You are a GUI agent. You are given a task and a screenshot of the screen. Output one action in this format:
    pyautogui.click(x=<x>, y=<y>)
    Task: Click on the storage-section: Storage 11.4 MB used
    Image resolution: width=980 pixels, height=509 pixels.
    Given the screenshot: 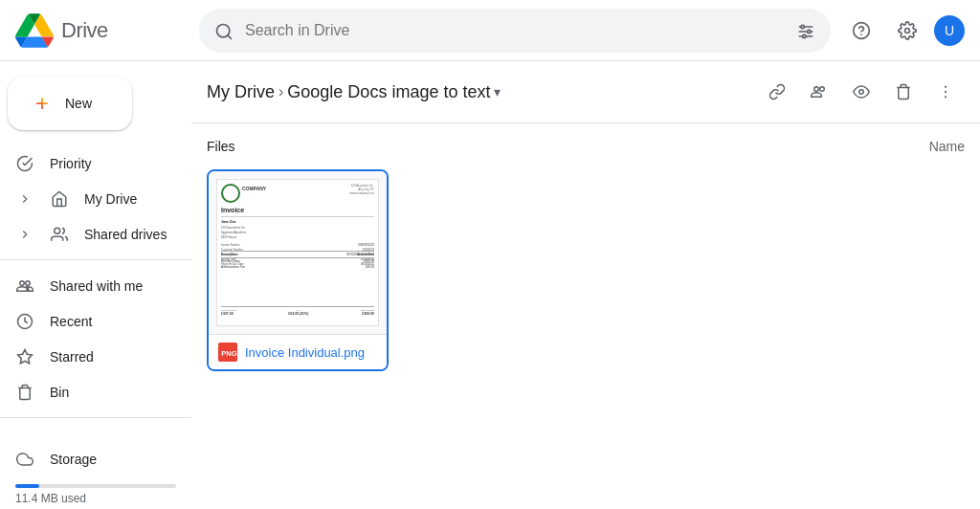 What is the action you would take?
    pyautogui.click(x=96, y=467)
    